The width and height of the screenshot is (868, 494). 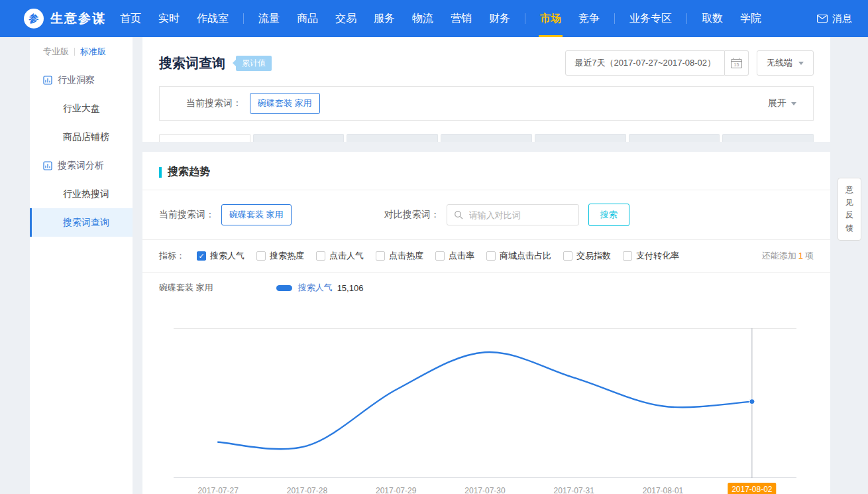 I want to click on nav-item: 商品, so click(x=307, y=19).